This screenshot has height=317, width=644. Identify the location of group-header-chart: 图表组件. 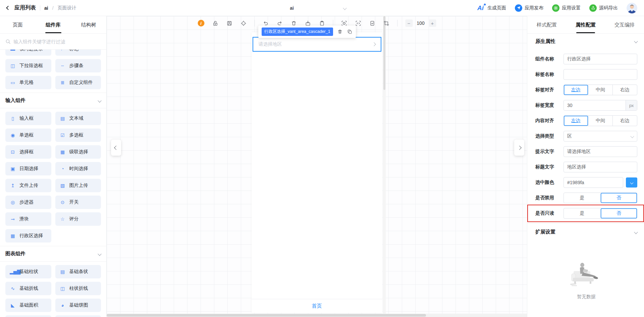
(53, 254).